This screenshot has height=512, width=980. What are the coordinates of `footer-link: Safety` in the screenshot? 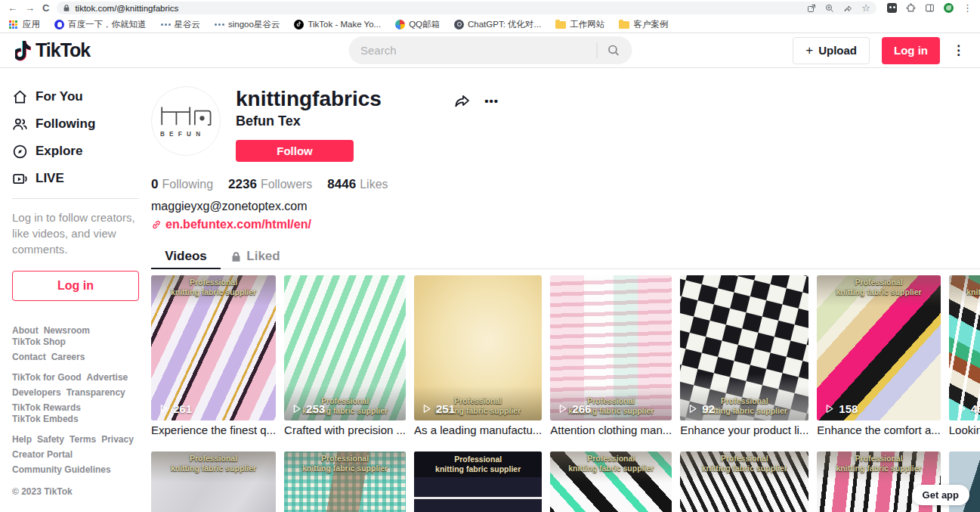 It's located at (51, 440).